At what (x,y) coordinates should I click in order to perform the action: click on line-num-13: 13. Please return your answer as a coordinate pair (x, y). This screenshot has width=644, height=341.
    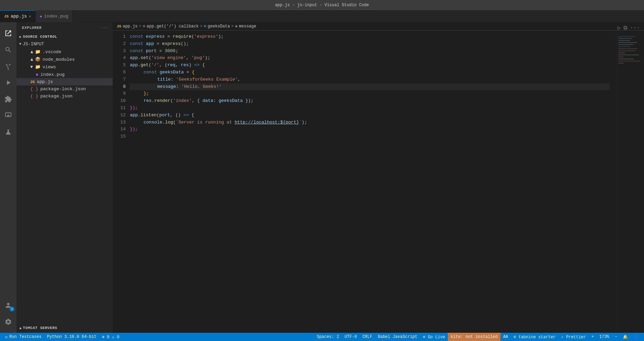
    Looking at the image, I should click on (121, 123).